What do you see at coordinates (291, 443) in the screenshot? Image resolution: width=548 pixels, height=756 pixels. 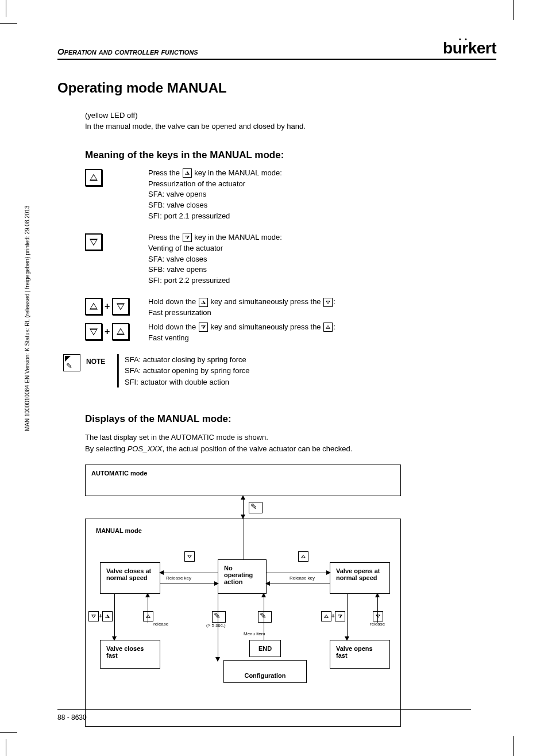 I see `displays-text: The last display set in the AUTOMATIC mo…` at bounding box center [291, 443].